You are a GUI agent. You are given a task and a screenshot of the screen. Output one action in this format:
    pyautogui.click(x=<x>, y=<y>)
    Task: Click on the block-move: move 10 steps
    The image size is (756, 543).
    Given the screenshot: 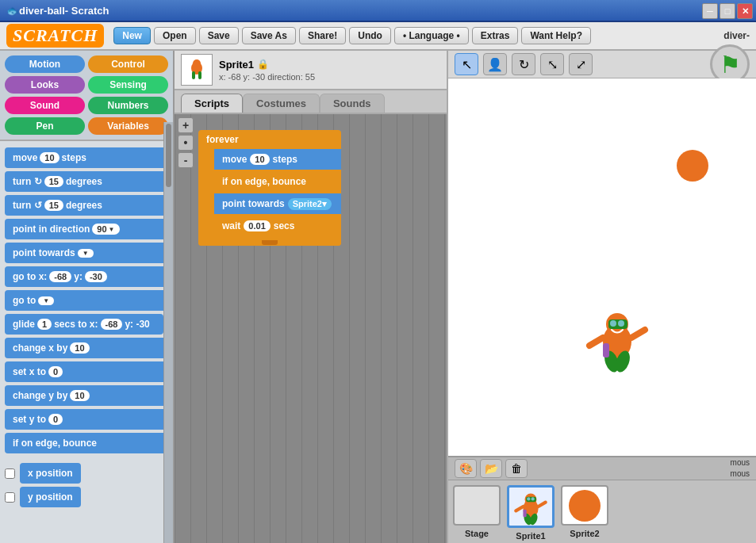 What is the action you would take?
    pyautogui.click(x=86, y=158)
    